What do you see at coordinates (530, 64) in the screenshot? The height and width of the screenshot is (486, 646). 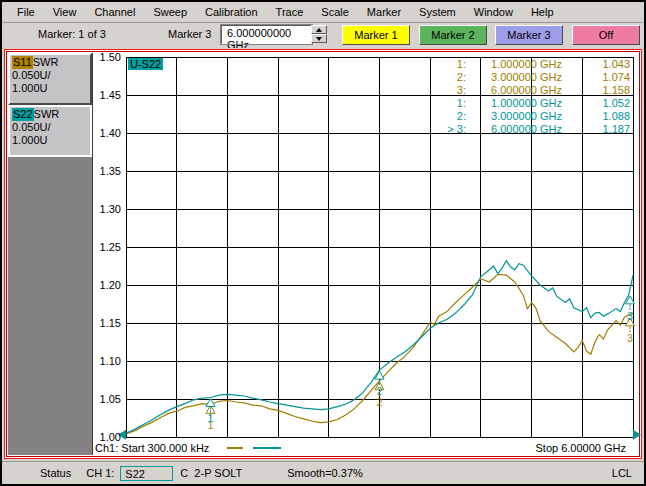 I see `marker-readout-row-s11: 1:1.000000 GHz1.043` at bounding box center [530, 64].